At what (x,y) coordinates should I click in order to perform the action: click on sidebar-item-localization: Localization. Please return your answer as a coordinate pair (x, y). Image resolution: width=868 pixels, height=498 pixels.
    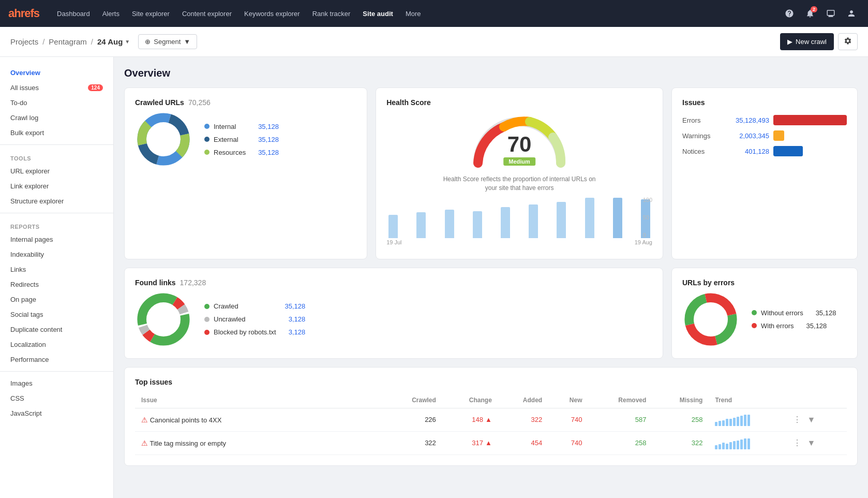
    Looking at the image, I should click on (57, 345).